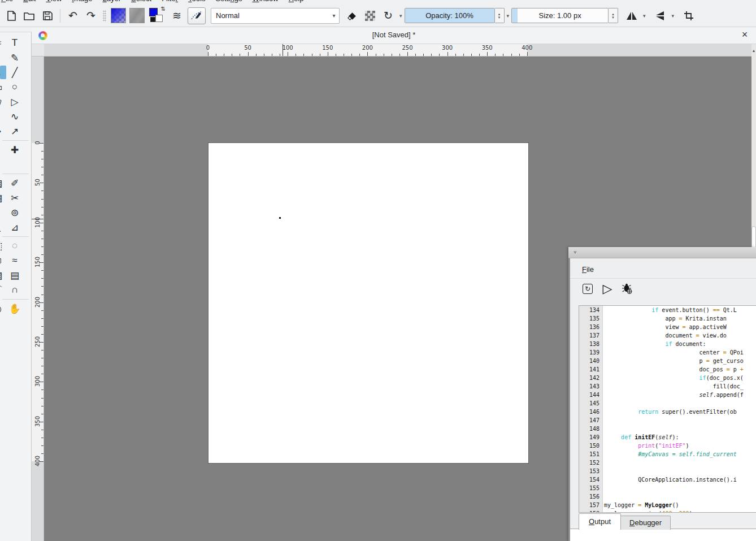 Image resolution: width=756 pixels, height=541 pixels. I want to click on tab-output: Output, so click(600, 521).